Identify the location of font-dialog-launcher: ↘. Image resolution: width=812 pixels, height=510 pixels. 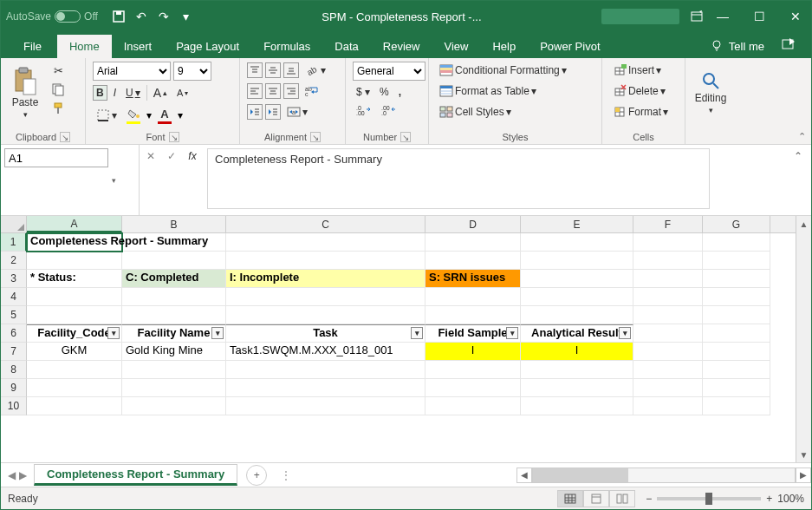
(174, 137).